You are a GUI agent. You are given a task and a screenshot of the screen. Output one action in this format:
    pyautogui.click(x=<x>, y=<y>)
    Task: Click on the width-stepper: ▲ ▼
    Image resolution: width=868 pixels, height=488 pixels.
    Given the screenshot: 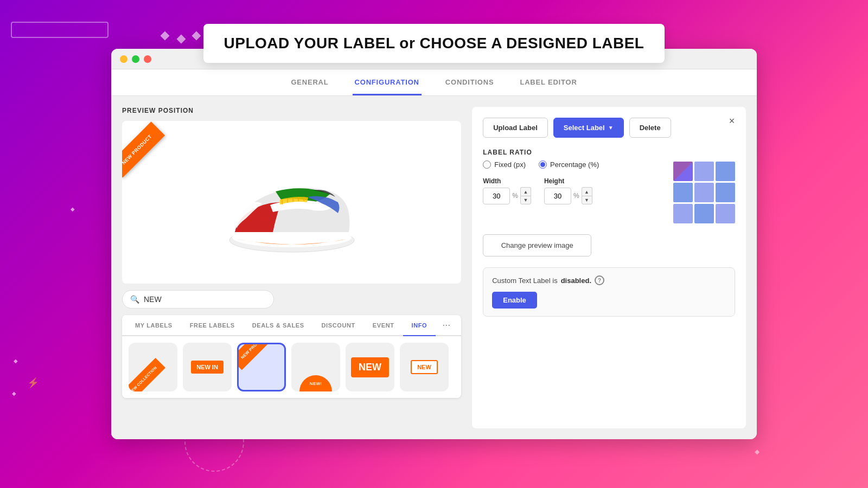 What is the action you would take?
    pyautogui.click(x=526, y=196)
    